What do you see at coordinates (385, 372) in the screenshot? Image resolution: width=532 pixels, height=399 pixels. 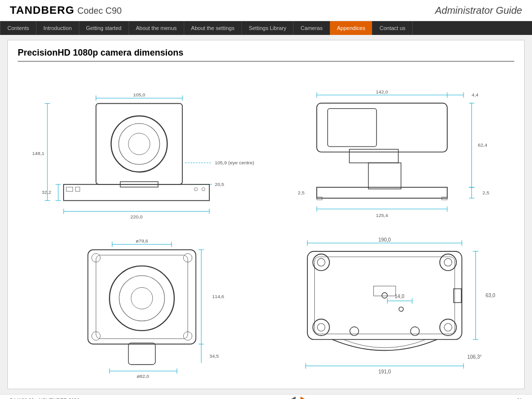 I see `svg-text: 191,0` at bounding box center [385, 372].